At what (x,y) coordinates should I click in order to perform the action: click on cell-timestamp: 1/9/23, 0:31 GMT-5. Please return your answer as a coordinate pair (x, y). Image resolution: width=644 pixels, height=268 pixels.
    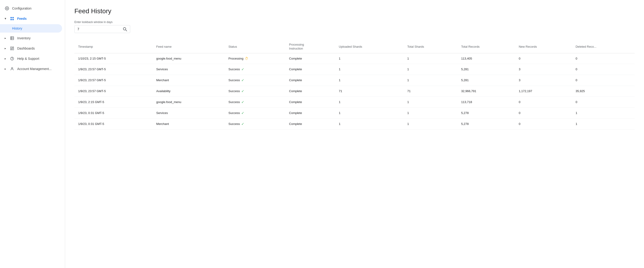
    Looking at the image, I should click on (114, 124).